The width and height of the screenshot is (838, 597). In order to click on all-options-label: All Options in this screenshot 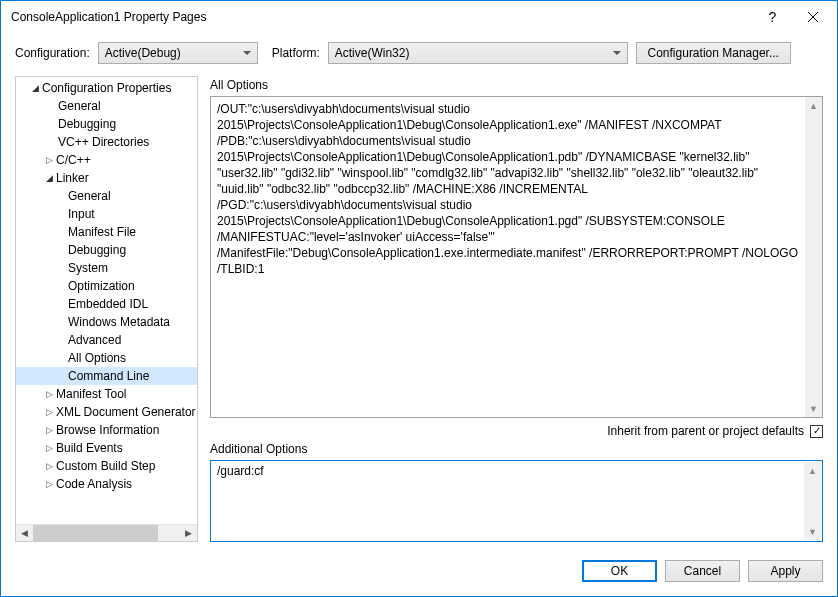, I will do `click(516, 86)`.